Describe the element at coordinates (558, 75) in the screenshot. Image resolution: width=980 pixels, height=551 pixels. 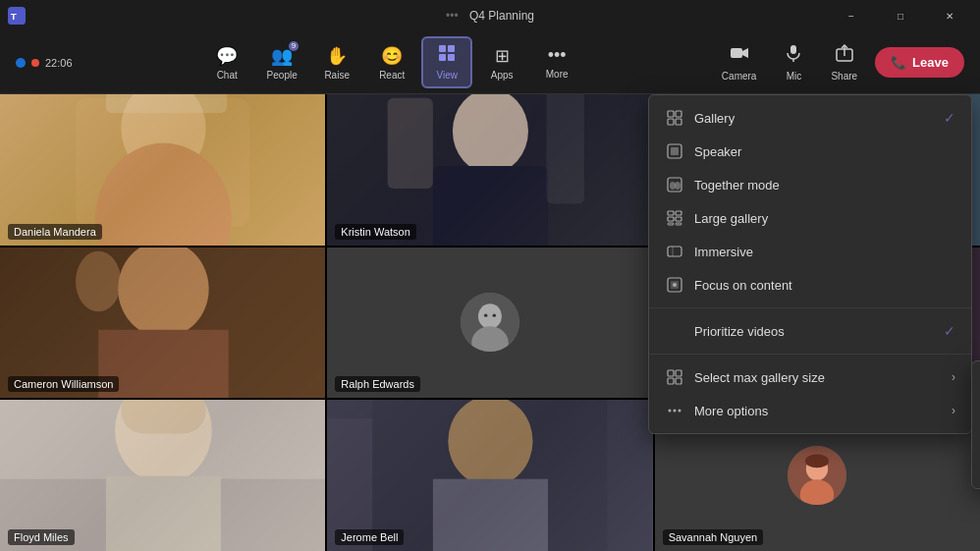
I see `more-label: More` at that location.